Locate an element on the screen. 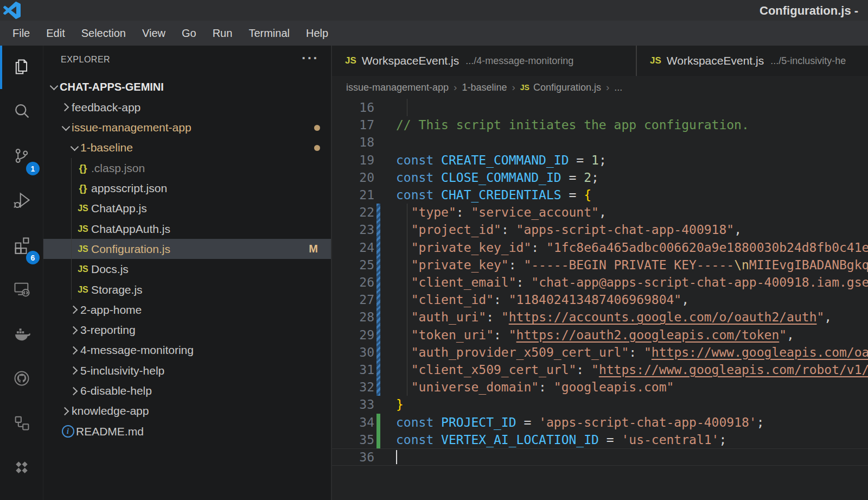  code-line-30: 30 "auth_provider_x509_cert_url": "https… is located at coordinates (600, 352).